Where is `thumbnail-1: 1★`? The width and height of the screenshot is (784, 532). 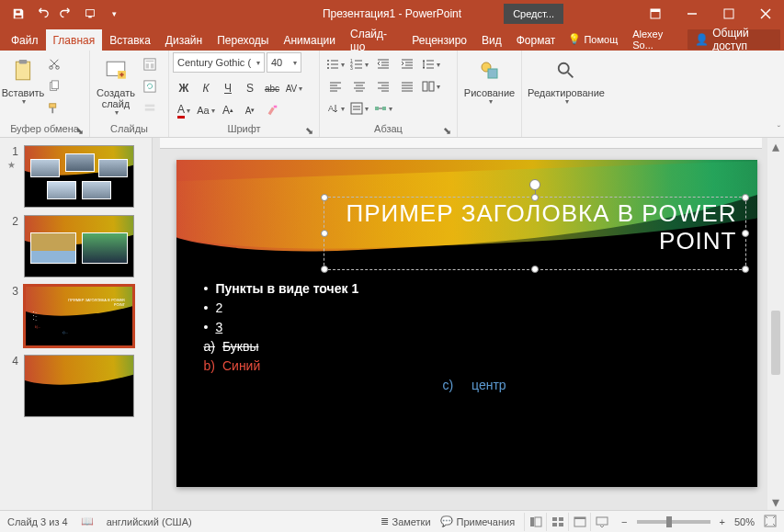 thumbnail-1: 1★ is located at coordinates (75, 176).